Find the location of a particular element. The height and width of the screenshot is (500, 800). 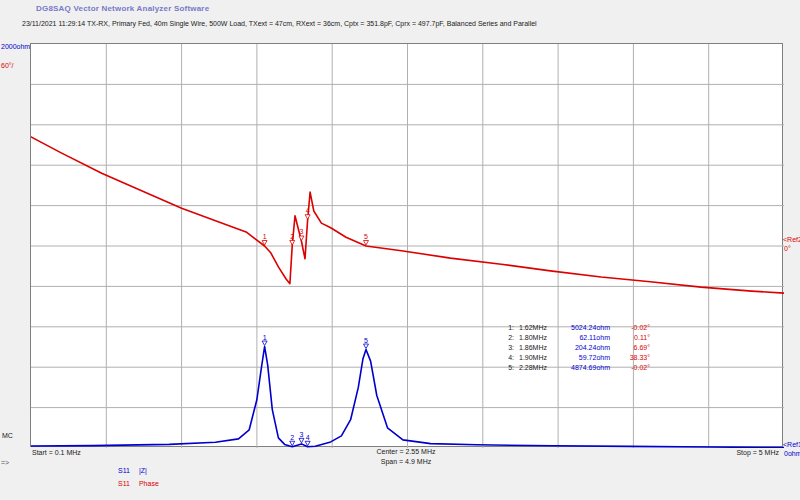

marker-table-cell: 6.69° is located at coordinates (631, 348).